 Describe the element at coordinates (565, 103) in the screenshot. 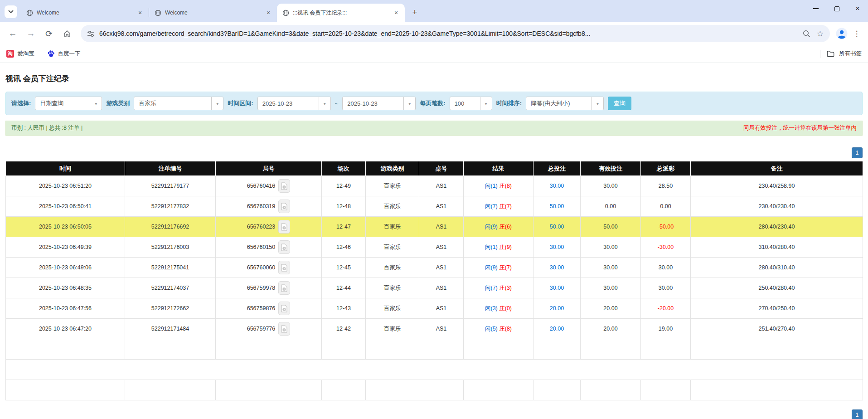

I see `sort-order-select: 降冪(由大到小) ▾` at that location.